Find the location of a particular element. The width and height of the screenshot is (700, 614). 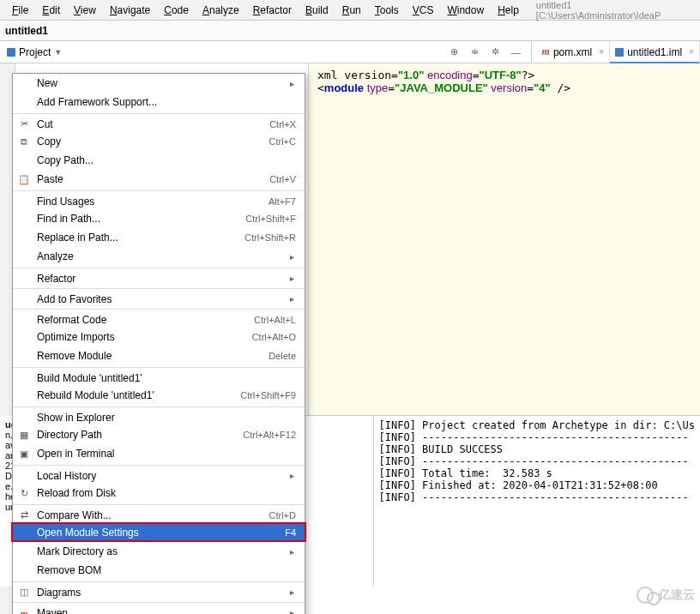

menu-window: Window is located at coordinates (465, 10).